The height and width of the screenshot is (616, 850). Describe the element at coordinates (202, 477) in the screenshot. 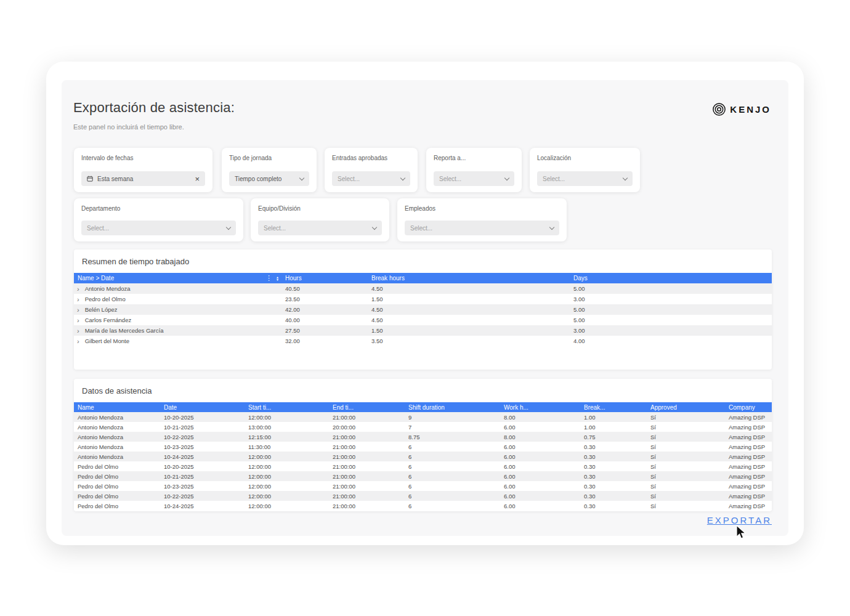

I see `cell: 10-21-2025` at that location.